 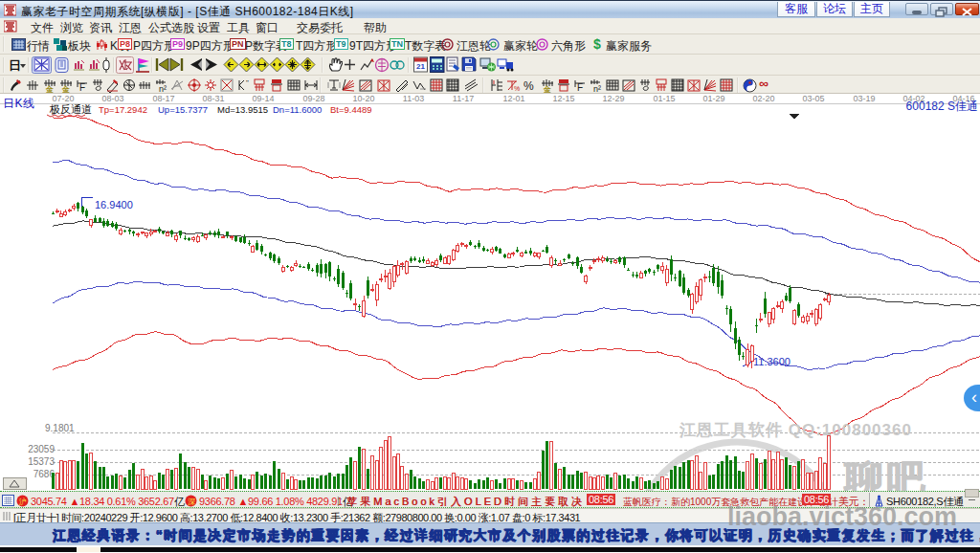 I want to click on svg-text: 10-20, so click(x=364, y=99).